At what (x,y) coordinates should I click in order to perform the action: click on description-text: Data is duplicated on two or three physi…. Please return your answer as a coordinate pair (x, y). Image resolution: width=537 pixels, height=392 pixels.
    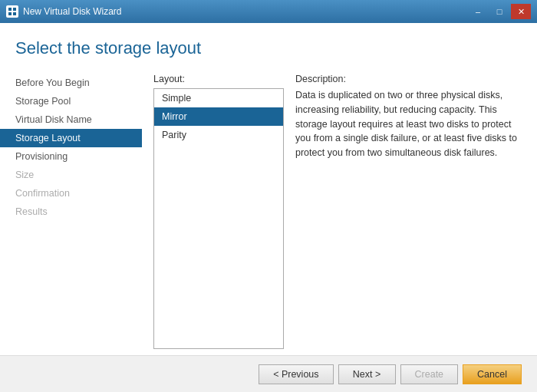
    Looking at the image, I should click on (408, 124).